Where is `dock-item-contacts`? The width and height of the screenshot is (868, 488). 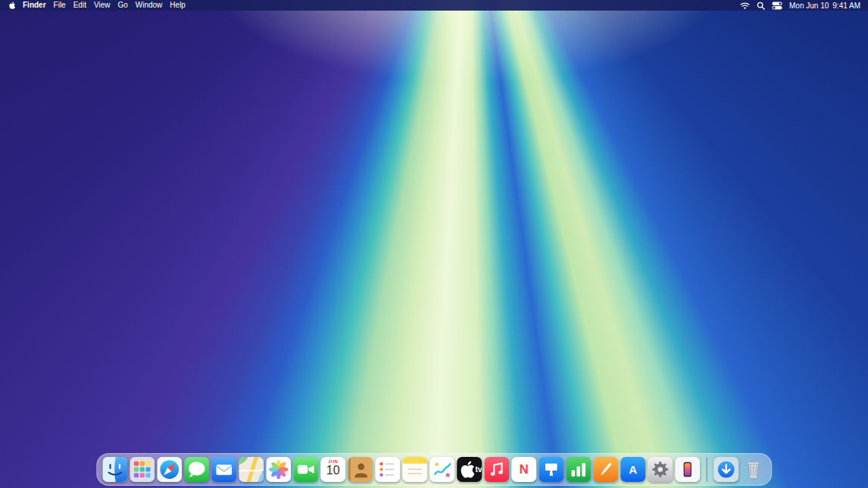
dock-item-contacts is located at coordinates (361, 470).